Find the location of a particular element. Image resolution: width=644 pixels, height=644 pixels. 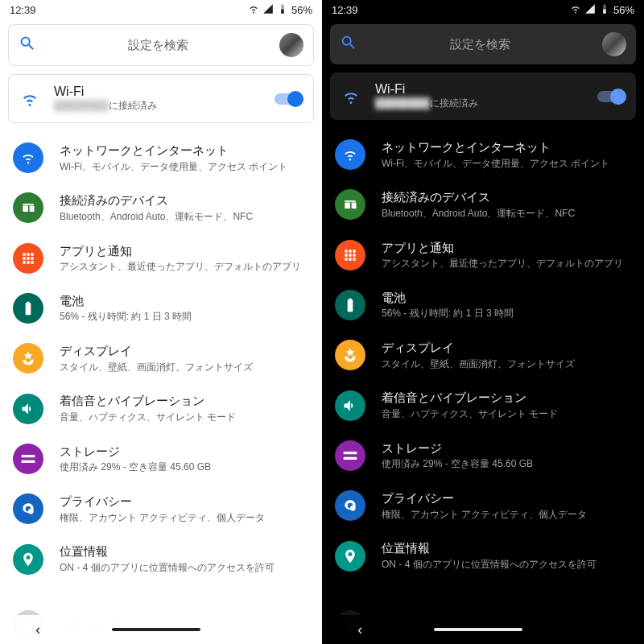

item-sub: 使用済み 29% - 空き容量 45.60 GB is located at coordinates (184, 467).